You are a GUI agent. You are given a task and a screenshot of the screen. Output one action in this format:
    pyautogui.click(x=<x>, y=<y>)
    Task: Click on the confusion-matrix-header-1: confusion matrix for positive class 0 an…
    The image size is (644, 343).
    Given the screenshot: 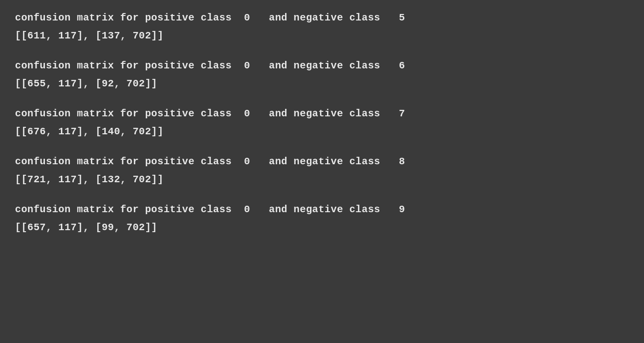 What is the action you would take?
    pyautogui.click(x=322, y=18)
    